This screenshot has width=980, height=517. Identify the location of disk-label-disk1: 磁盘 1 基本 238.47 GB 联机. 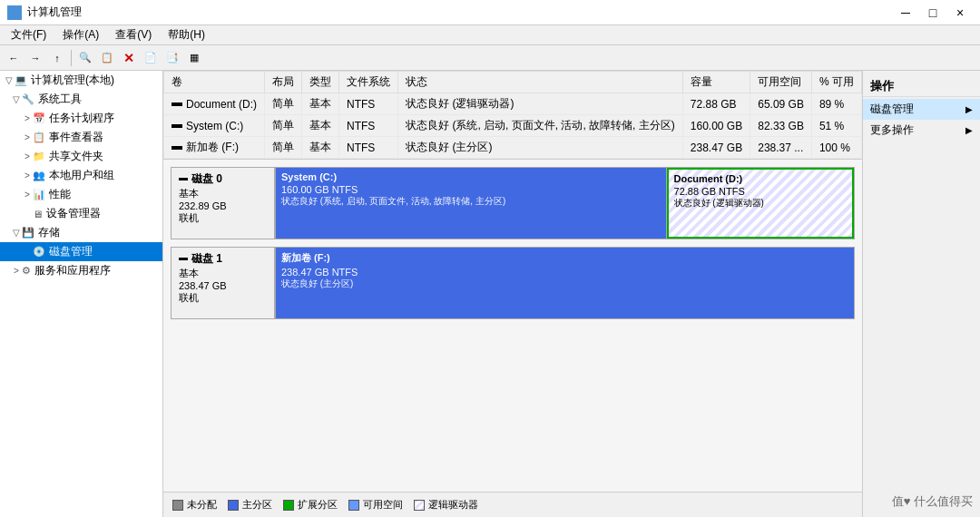
(223, 283).